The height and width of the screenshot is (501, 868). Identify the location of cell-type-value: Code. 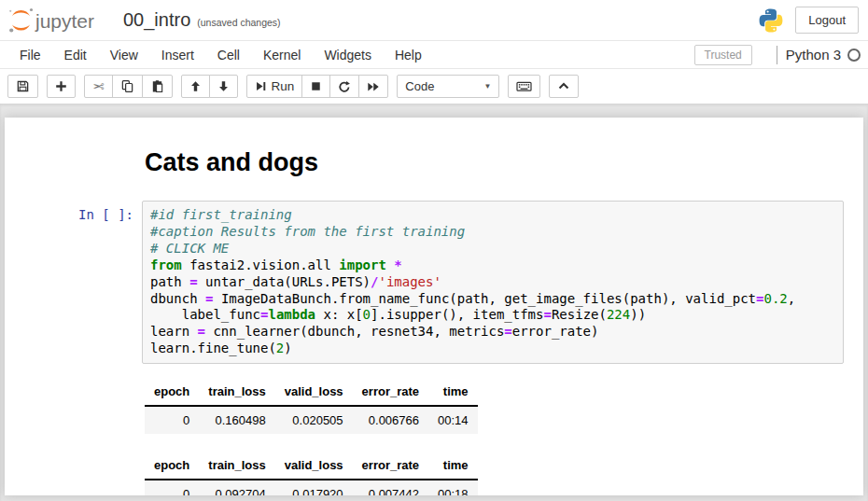
(420, 86).